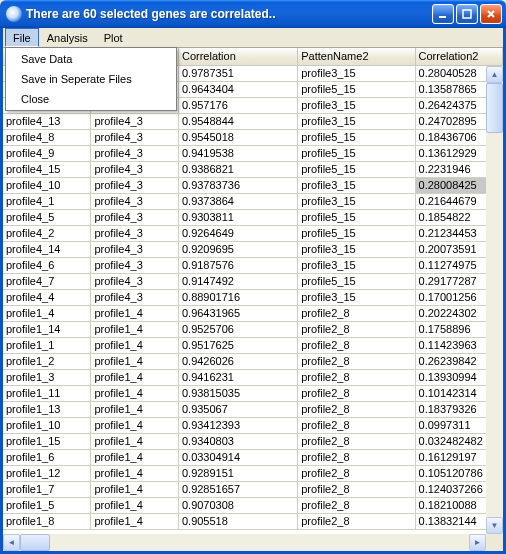  I want to click on v-scroll-thumb, so click(494, 108).